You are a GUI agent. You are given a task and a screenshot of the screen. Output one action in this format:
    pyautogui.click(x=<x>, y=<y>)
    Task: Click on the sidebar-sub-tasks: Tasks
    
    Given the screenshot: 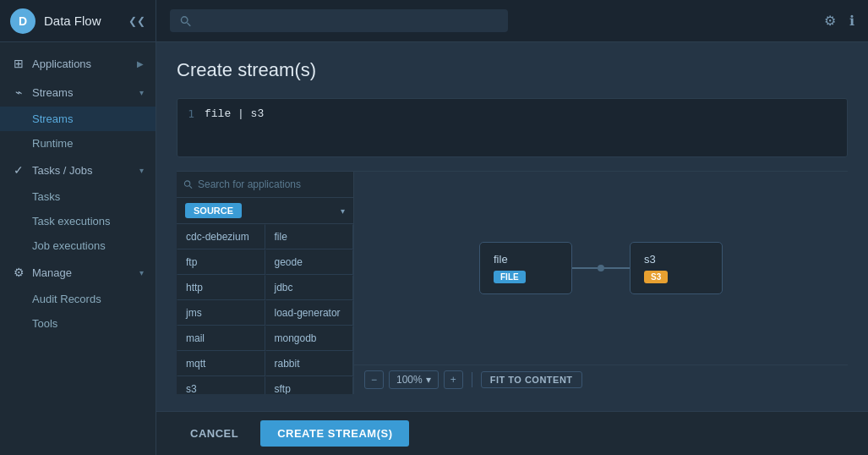 What is the action you would take?
    pyautogui.click(x=78, y=196)
    